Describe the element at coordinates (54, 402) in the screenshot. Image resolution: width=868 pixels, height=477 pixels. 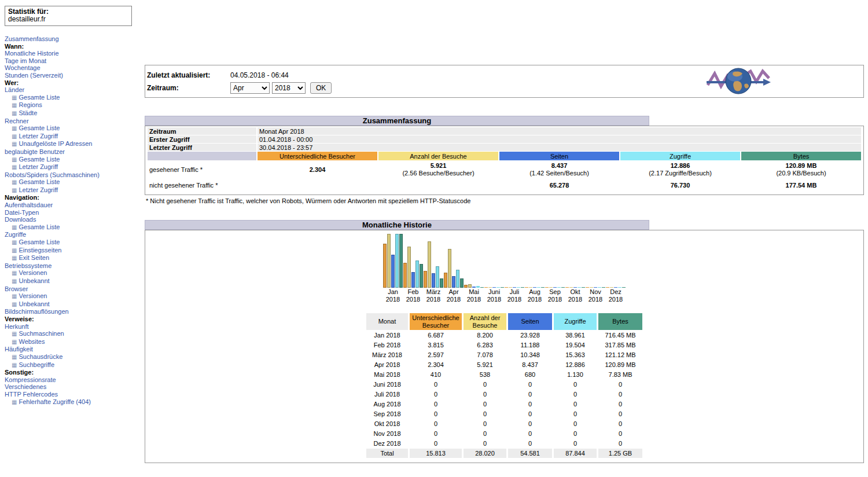
I see `sidebar-link-fehlerhafte-zugriffe-404: Fehlerhafte Zugriffe (404)` at that location.